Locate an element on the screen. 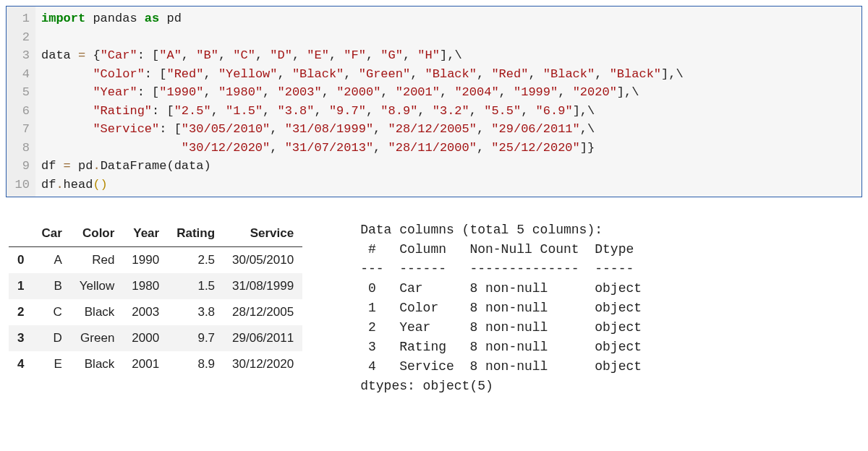 This screenshot has height=451, width=868. column-header: Color is located at coordinates (97, 234).